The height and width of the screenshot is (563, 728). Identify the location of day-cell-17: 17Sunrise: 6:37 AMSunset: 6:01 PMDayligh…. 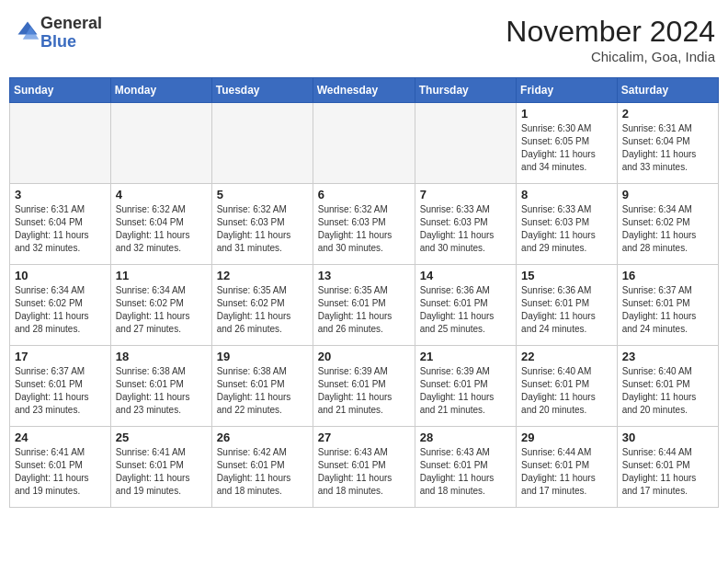
(61, 386).